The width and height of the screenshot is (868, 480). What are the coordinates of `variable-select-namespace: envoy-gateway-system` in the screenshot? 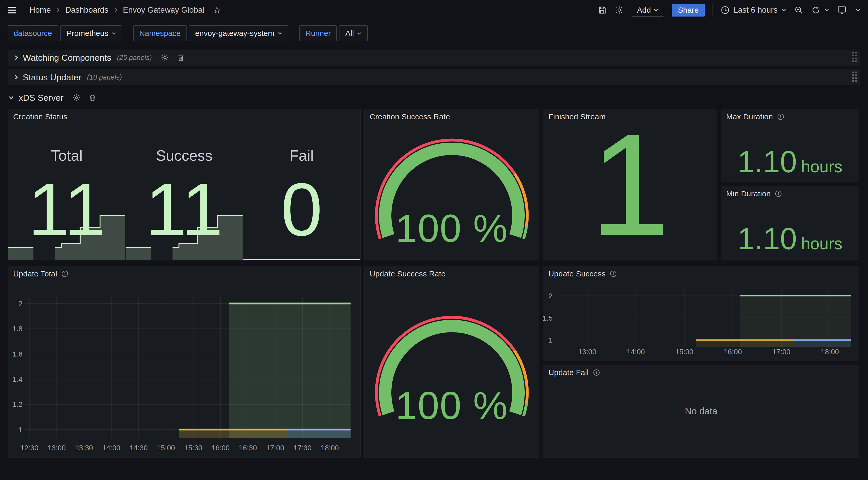 It's located at (239, 33).